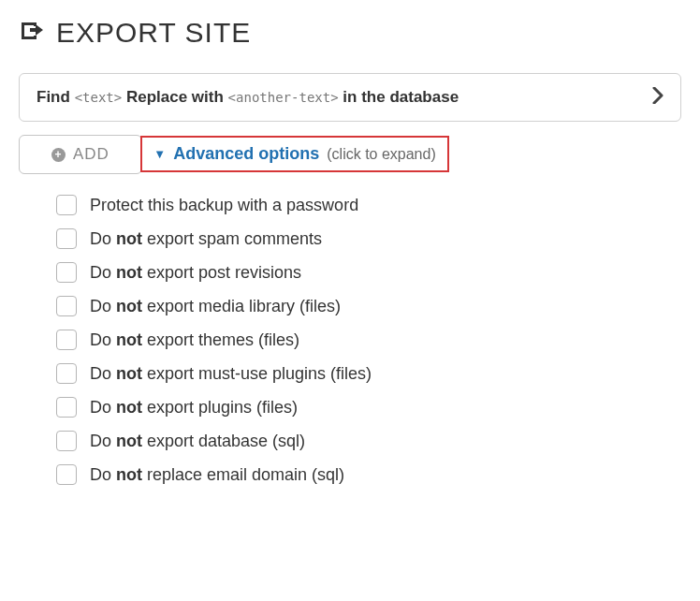  Describe the element at coordinates (369, 306) in the screenshot. I see `option-row: Do not export media library (files)` at that location.